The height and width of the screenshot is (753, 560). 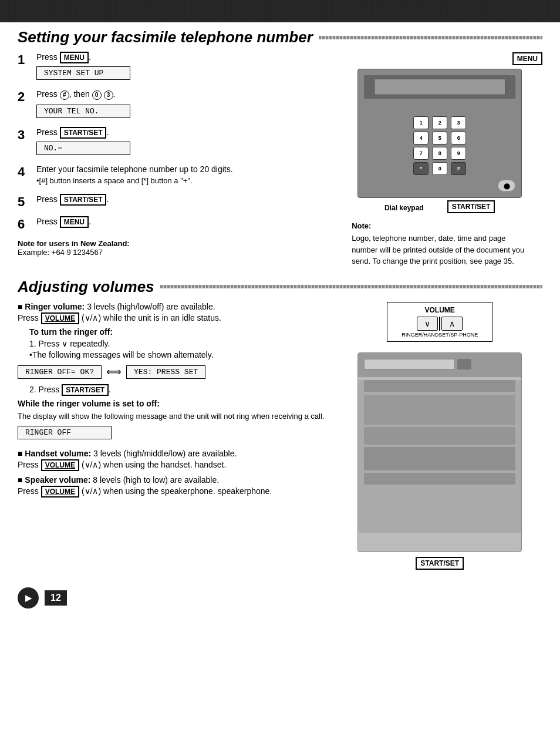 I want to click on section2-right: VOLUME ∨ ∧ RINGER/HANDSET/SP-PHONE, so click(x=440, y=436).